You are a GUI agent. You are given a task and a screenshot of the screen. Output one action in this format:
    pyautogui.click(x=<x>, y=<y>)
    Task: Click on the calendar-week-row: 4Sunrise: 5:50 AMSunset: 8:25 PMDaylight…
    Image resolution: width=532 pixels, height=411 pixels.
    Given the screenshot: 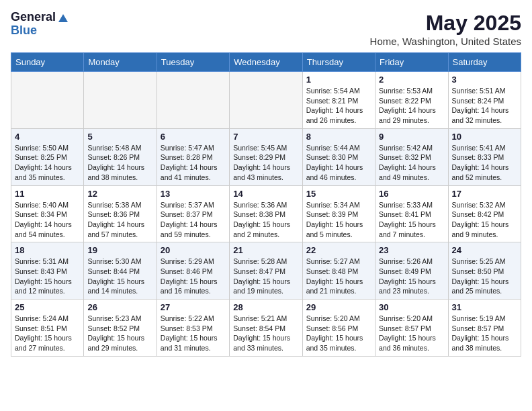 What is the action you would take?
    pyautogui.click(x=266, y=157)
    